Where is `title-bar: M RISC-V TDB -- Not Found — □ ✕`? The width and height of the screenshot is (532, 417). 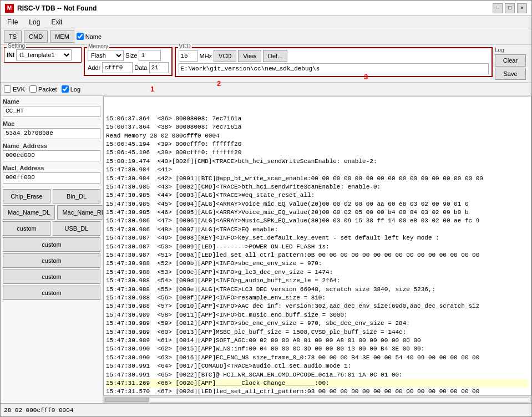
title-bar: M RISC-V TDB -- Not Found — □ ✕ is located at coordinates (266, 8).